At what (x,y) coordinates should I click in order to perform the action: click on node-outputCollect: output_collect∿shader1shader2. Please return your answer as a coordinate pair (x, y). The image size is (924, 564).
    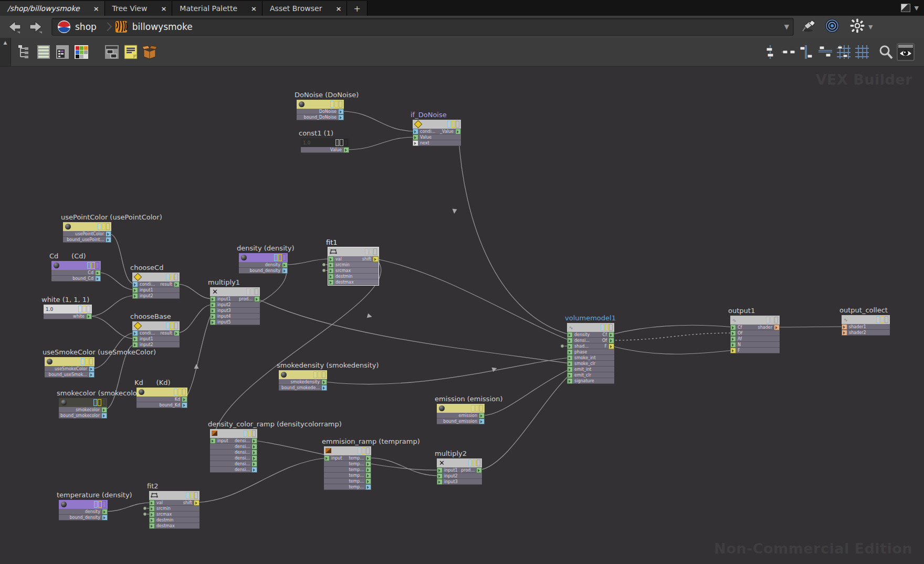
    Looking at the image, I should click on (866, 326).